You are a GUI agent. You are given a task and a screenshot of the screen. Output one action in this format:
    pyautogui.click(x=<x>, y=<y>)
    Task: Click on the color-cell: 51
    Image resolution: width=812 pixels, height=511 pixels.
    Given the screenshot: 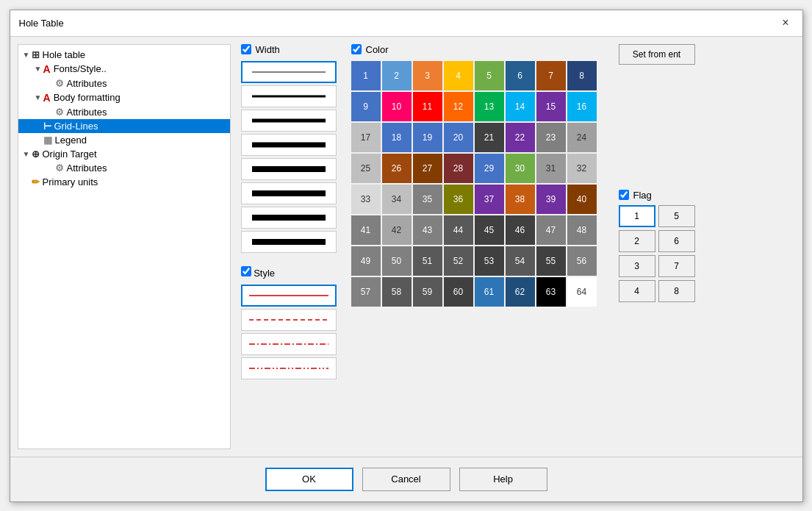 What is the action you would take?
    pyautogui.click(x=428, y=261)
    